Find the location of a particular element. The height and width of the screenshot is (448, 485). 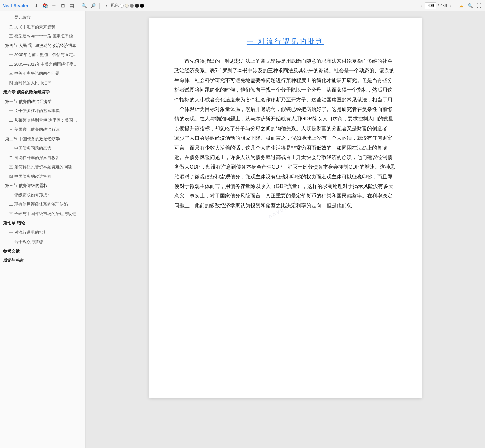

separator3 is located at coordinates (455, 6).